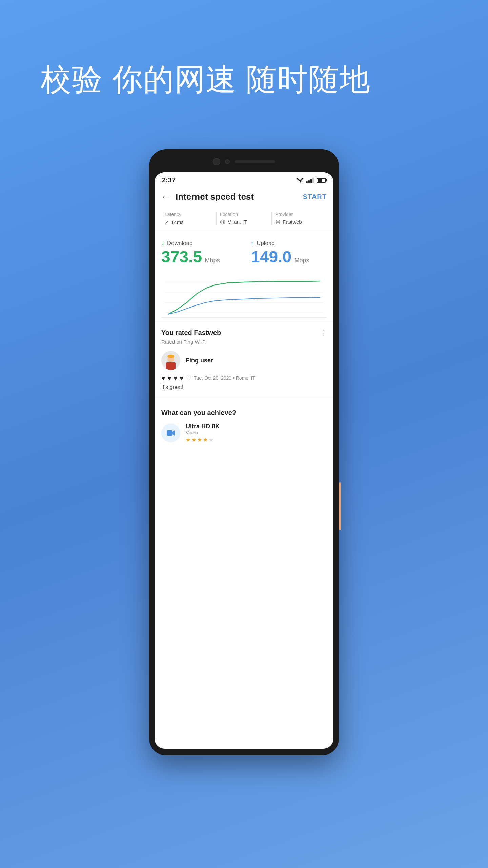  Describe the element at coordinates (166, 197) in the screenshot. I see `back-button: ←` at that location.